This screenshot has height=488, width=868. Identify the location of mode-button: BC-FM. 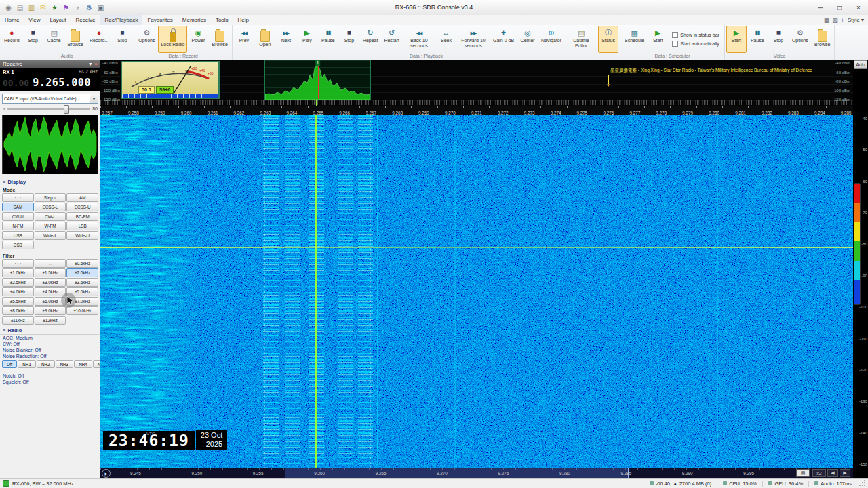
(83, 217).